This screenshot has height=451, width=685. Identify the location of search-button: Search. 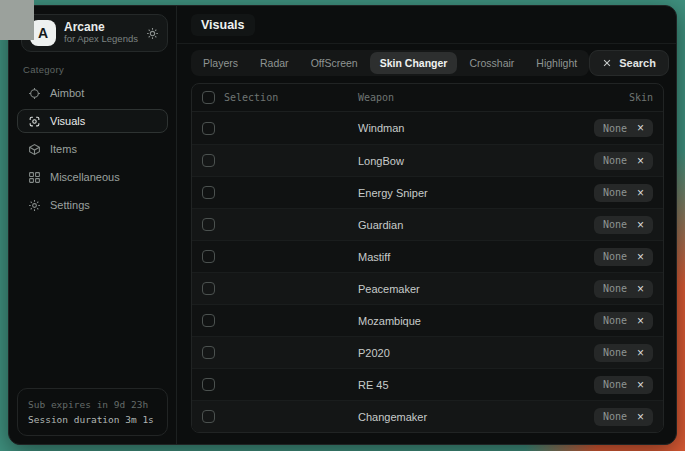
(629, 63).